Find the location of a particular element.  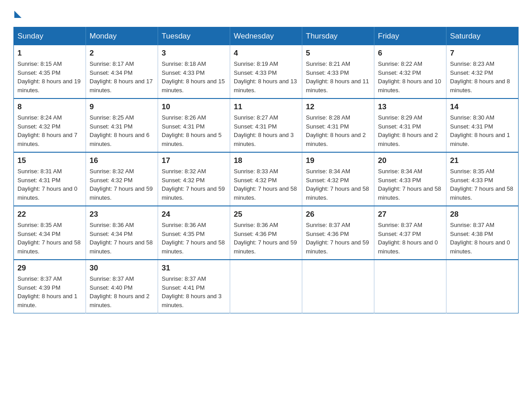

calendar-header-row: SundayMondayTuesdayWednesdayThursdayFrid… is located at coordinates (266, 37).